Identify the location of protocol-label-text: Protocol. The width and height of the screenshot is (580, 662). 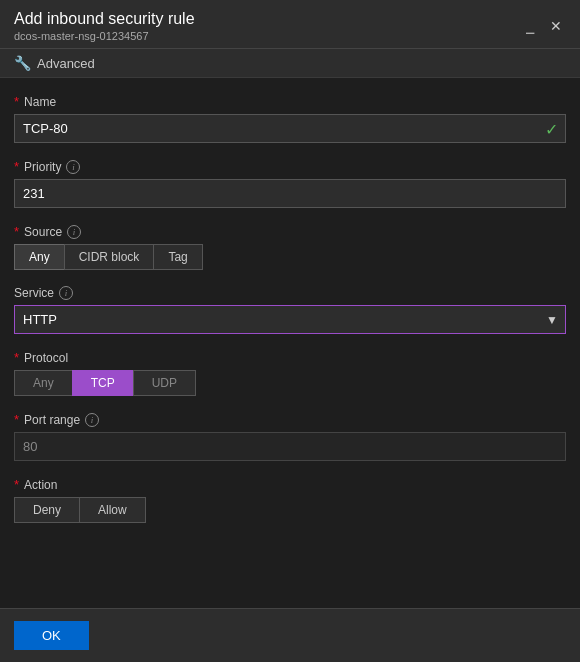
(46, 358).